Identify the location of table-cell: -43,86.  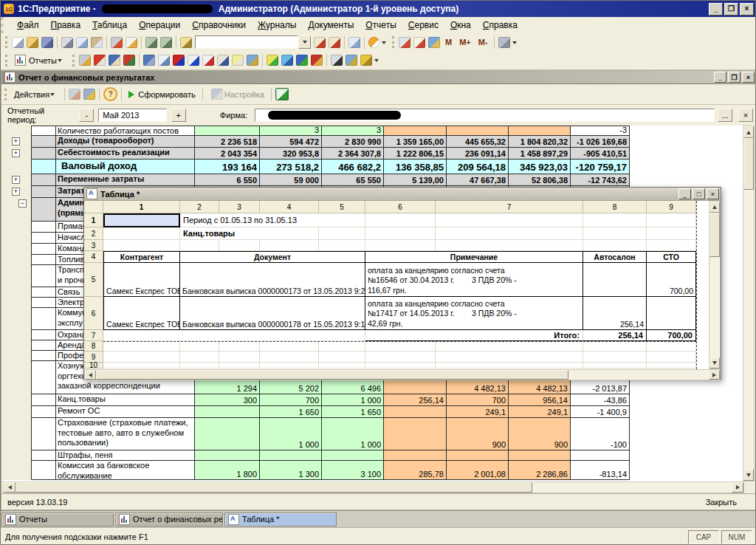
(600, 400).